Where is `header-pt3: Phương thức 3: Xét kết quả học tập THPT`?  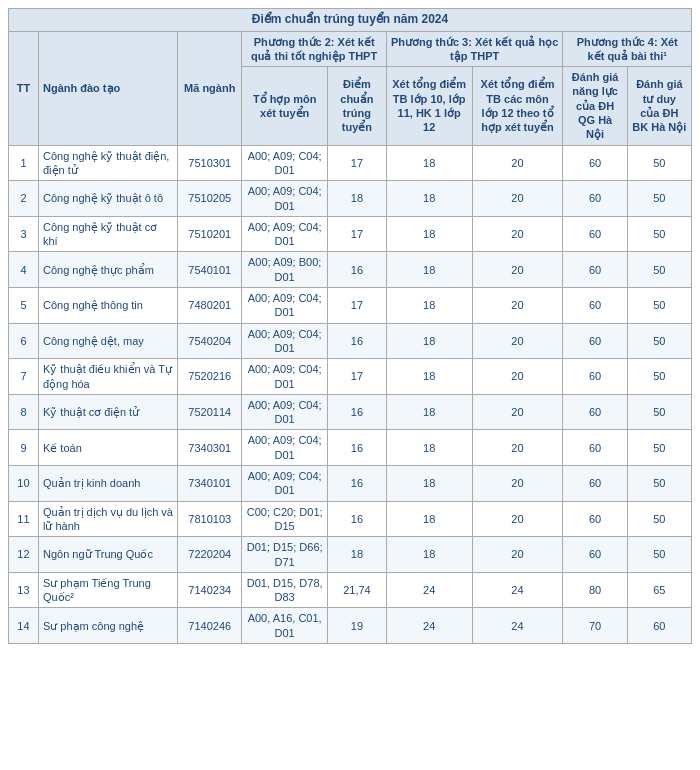
header-pt3: Phương thức 3: Xét kết quả học tập THPT is located at coordinates (474, 49).